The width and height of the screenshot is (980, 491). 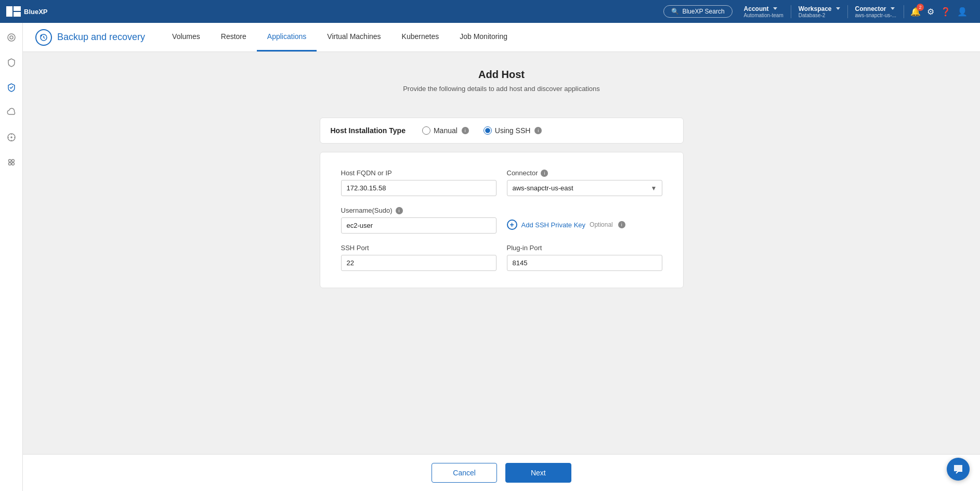 What do you see at coordinates (501, 75) in the screenshot?
I see `form-title: Add Host` at bounding box center [501, 75].